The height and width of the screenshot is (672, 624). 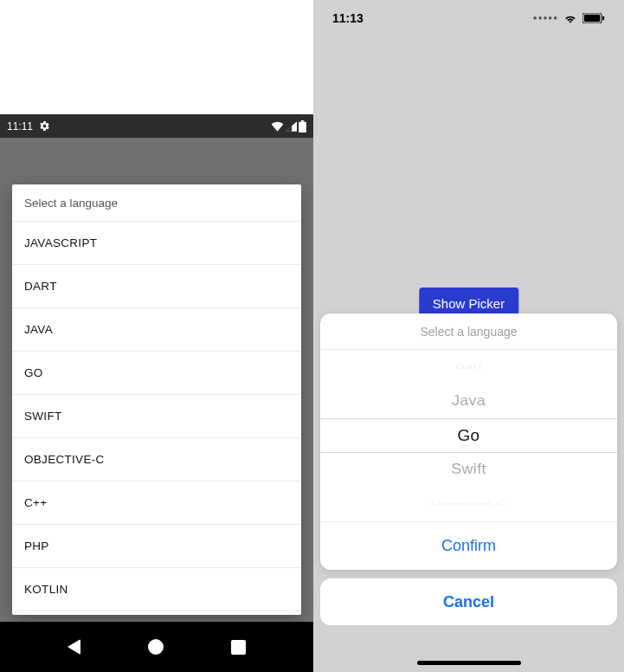 I want to click on android-nav-bar, so click(x=157, y=647).